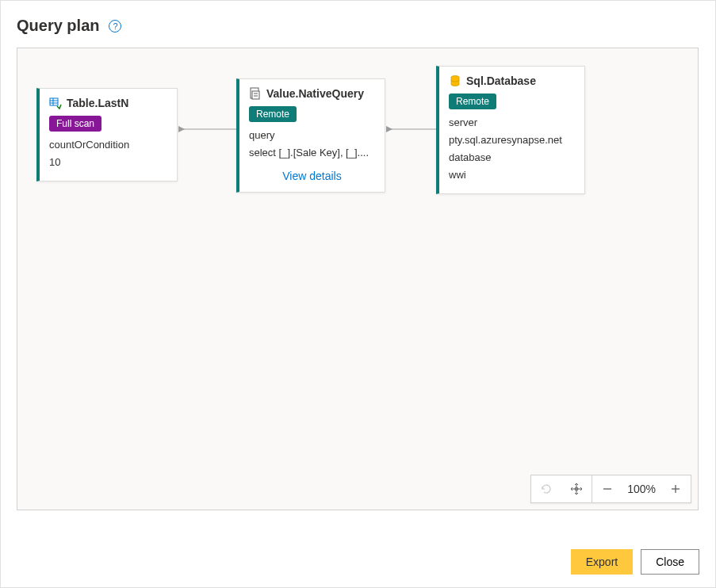 This screenshot has height=588, width=716. Describe the element at coordinates (115, 26) in the screenshot. I see `help-icon: ?` at that location.